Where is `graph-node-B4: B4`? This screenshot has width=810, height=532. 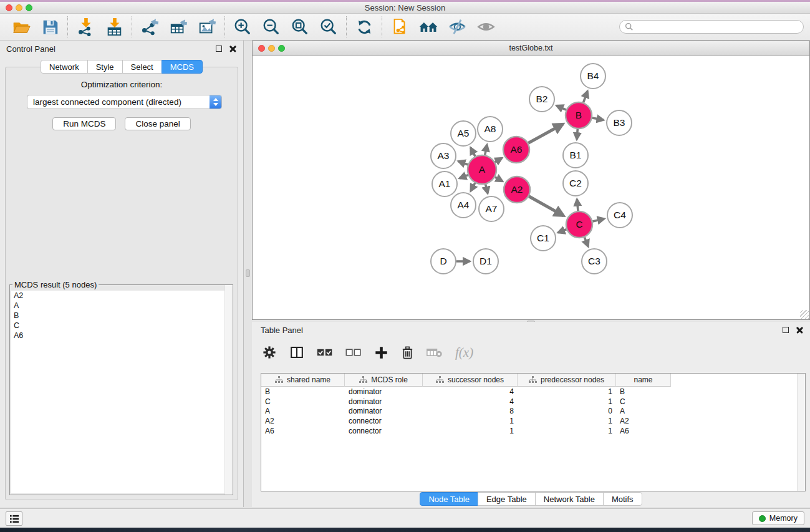
graph-node-B4: B4 is located at coordinates (593, 76).